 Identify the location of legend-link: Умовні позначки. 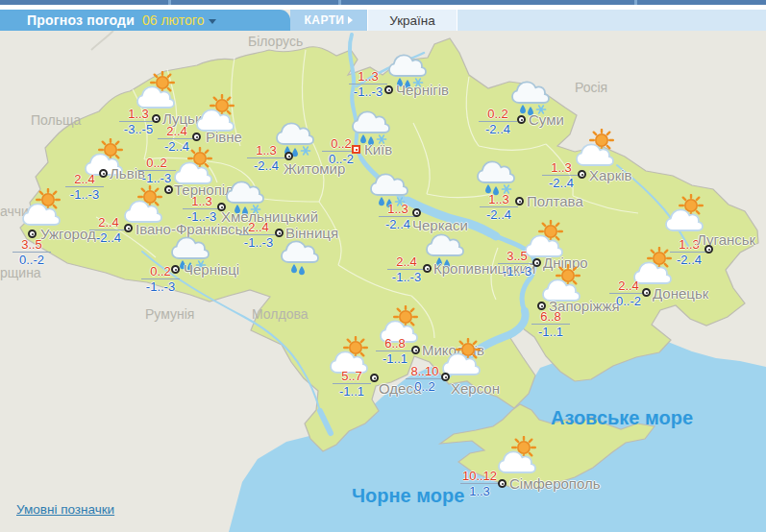
(65, 509).